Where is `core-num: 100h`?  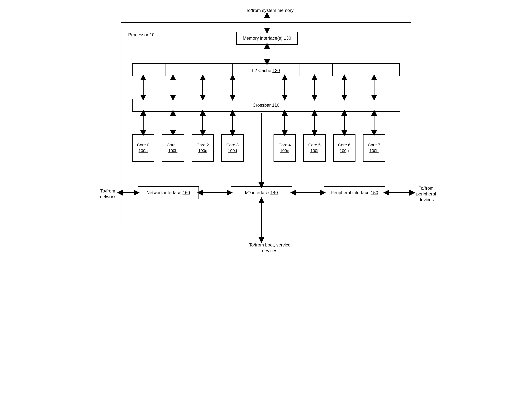 core-num: 100h is located at coordinates (374, 151).